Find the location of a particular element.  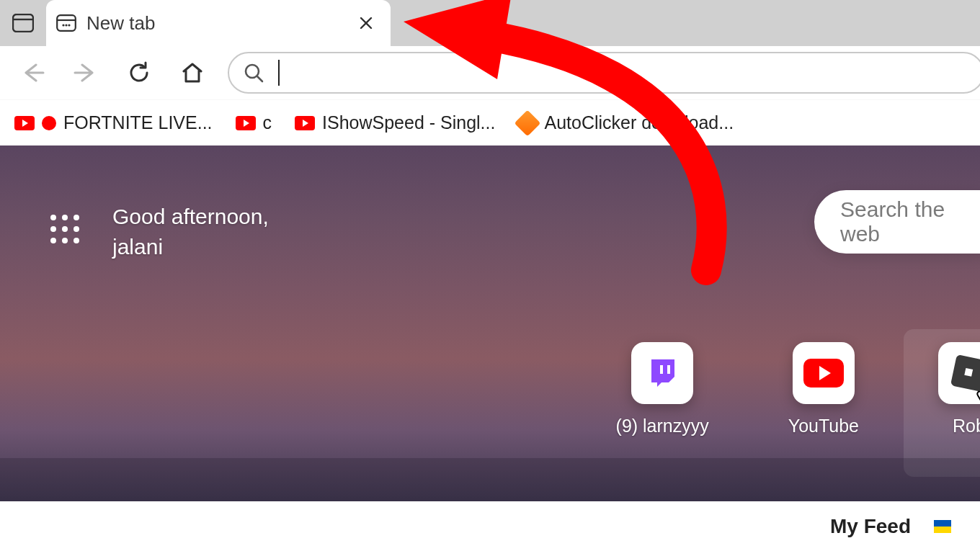

greeting-line1: Good afternoon, is located at coordinates (190, 217).